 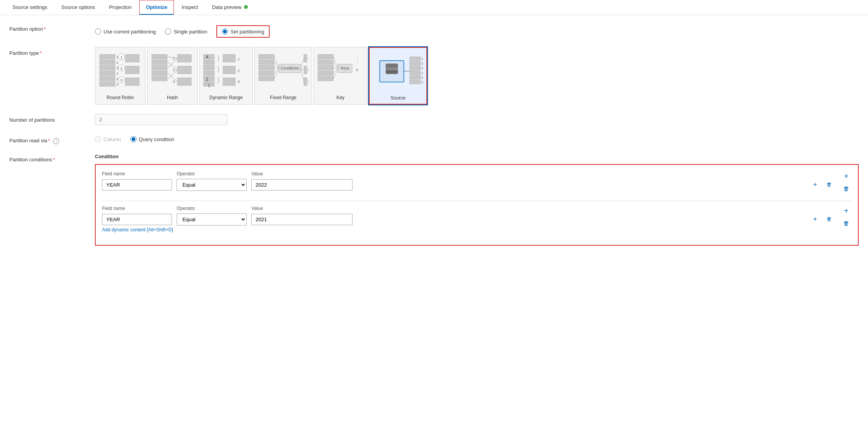 What do you see at coordinates (52, 158) in the screenshot?
I see `partition-conditions-label: Partition conditions*` at bounding box center [52, 158].